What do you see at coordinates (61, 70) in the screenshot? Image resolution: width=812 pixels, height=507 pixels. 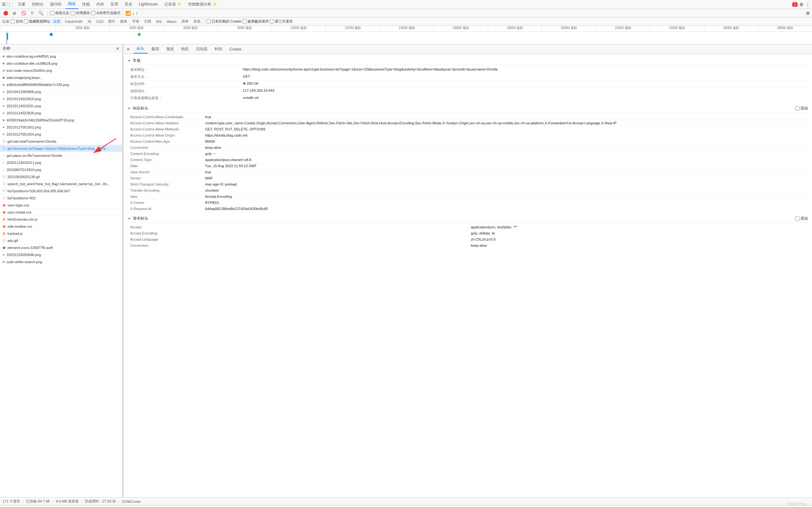 I see `file-item: ■ icon-male-new.e25e6f2e.png` at bounding box center [61, 70].